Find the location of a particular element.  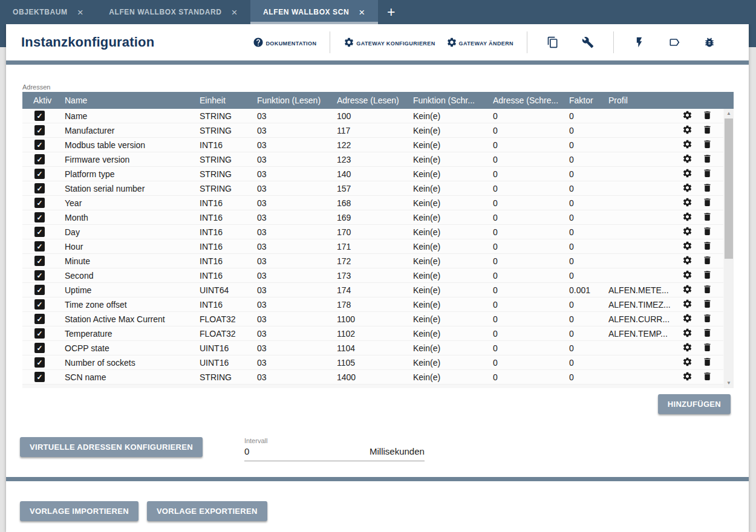

configure-virtual-addresses-button: VIRTUELLE ADRESSEN KONFIGURIEREN is located at coordinates (111, 447).